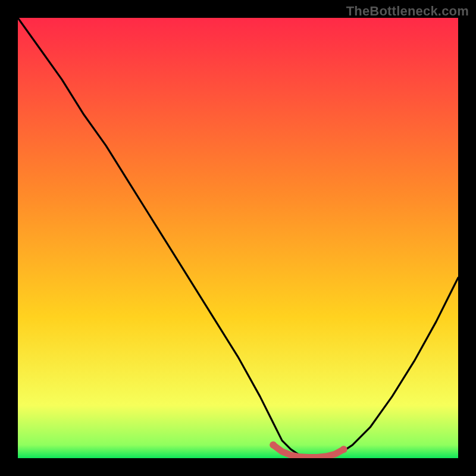 The image size is (476, 476). What do you see at coordinates (344, 449) in the screenshot?
I see `optimal-end` at bounding box center [344, 449].